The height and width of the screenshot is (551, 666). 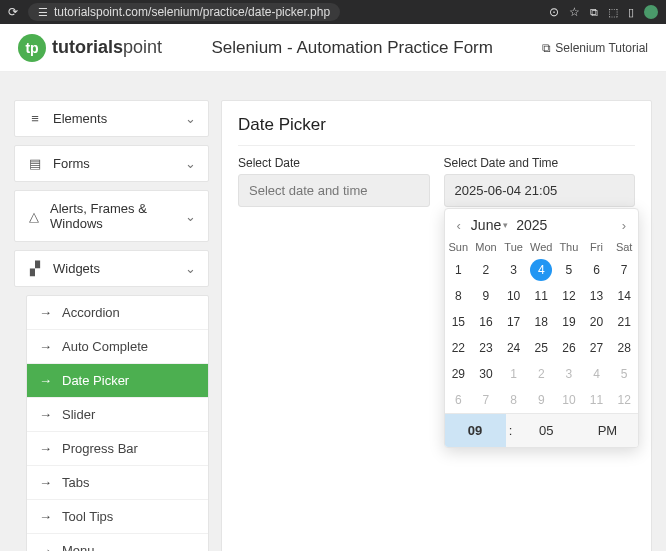 I want to click on submenu-tooltips: →Tool Tips, so click(x=118, y=517).